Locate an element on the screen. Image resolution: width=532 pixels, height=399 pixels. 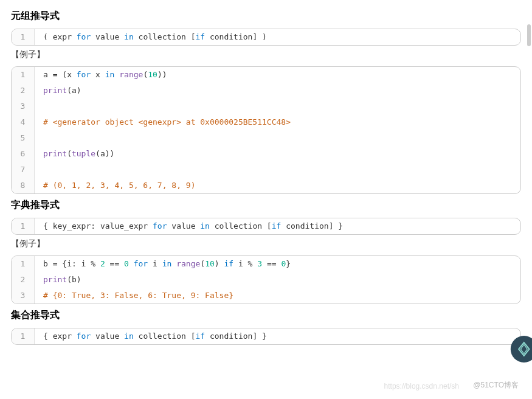
code-line: # (0, 1, 2, 3, 4, 5, 6, 7, 8, 9) is located at coordinates (277, 186).